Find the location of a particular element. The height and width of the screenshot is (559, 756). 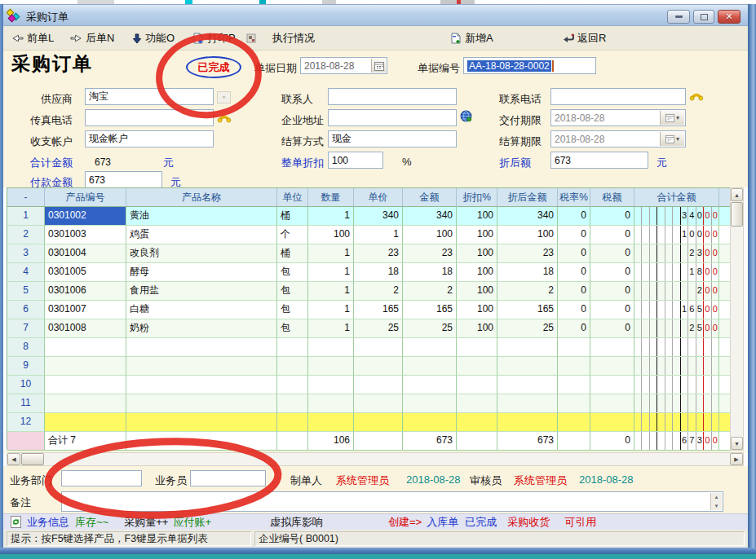

phone-icon is located at coordinates (696, 95).